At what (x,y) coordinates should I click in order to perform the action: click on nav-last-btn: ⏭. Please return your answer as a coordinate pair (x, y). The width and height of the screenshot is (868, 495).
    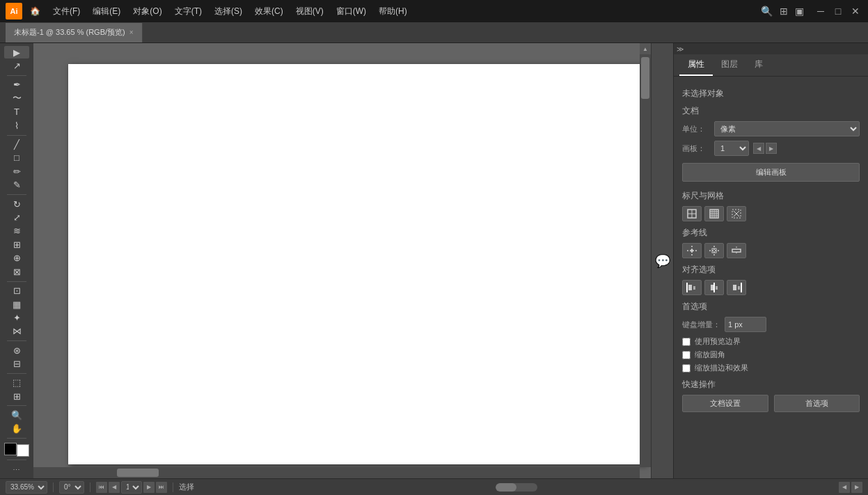
    Looking at the image, I should click on (161, 487).